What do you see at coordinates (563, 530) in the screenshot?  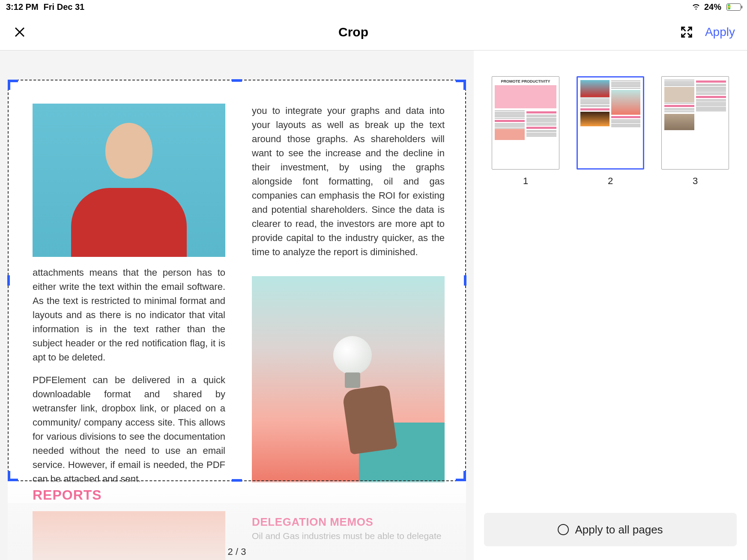 I see `radio-unchecked-icon` at bounding box center [563, 530].